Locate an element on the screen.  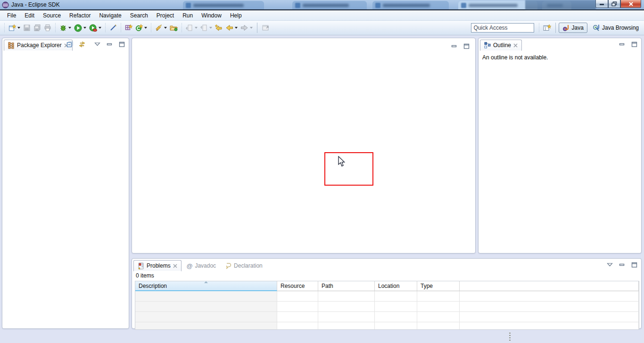
new-java-class-button is located at coordinates (141, 28).